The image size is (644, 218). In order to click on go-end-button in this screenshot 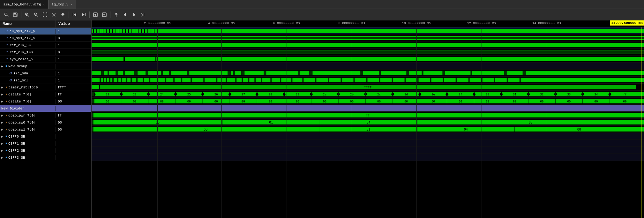, I will do `click(84, 15)`.